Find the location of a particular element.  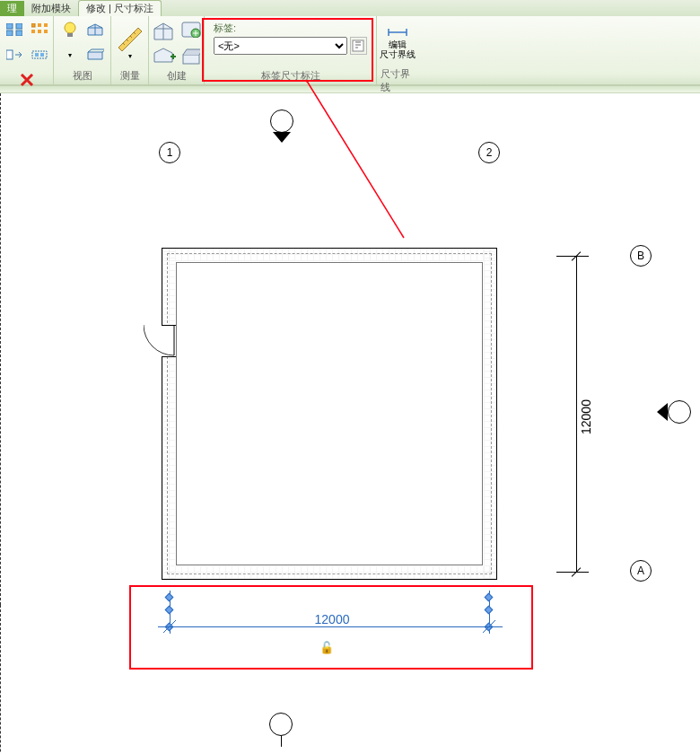

new-label-button is located at coordinates (359, 46).